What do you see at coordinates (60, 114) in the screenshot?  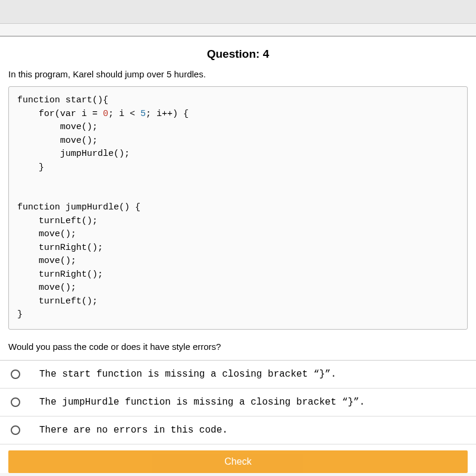 I see `code-line: for(var i =` at bounding box center [60, 114].